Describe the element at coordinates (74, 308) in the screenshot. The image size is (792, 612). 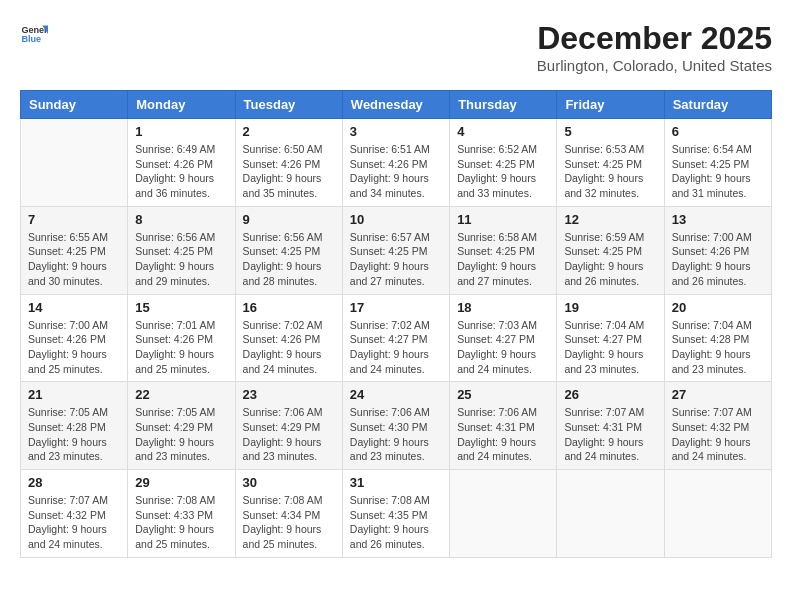
I see `day-number: 14` at that location.